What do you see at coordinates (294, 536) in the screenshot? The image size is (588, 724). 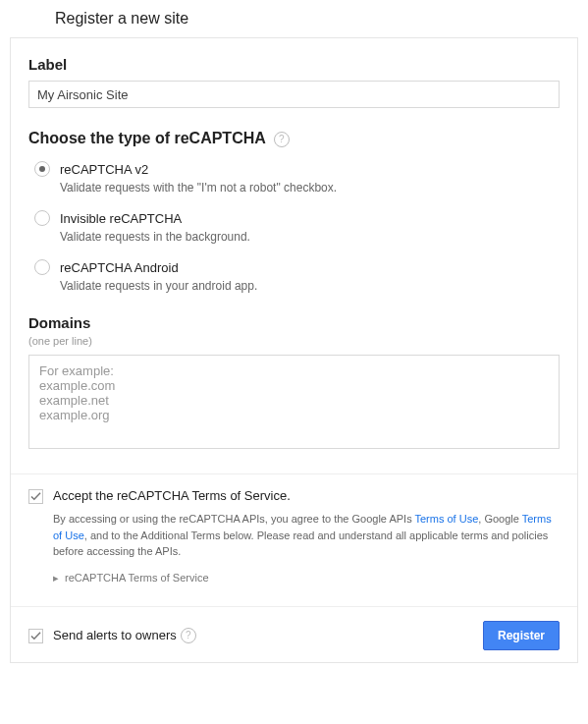 I see `terms-section: Accept the reCAPTCHA Terms of Service. B…` at bounding box center [294, 536].